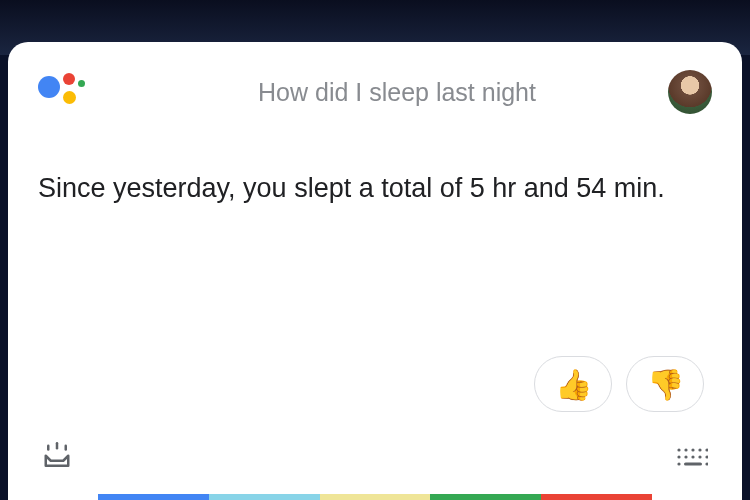 Image resolution: width=750 pixels, height=500 pixels. I want to click on assistant-response-text: Since yesterday, you slept a total of 5 …, so click(375, 188).